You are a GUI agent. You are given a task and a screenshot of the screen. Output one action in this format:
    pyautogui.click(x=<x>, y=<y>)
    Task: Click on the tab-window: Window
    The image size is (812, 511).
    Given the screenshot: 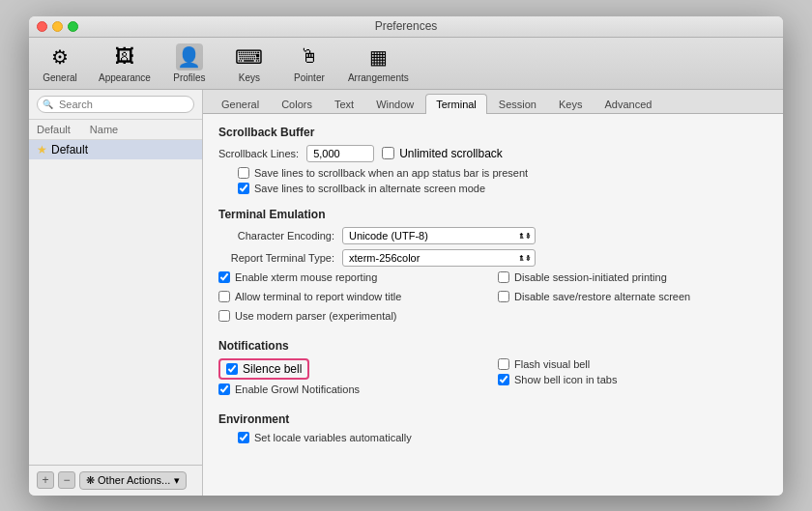 What is the action you would take?
    pyautogui.click(x=394, y=104)
    